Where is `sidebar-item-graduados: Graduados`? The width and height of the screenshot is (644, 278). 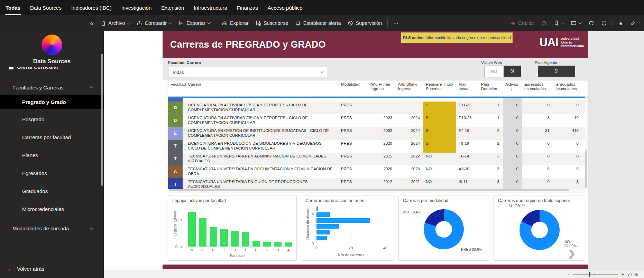 sidebar-item-graduados: Graduados is located at coordinates (52, 191).